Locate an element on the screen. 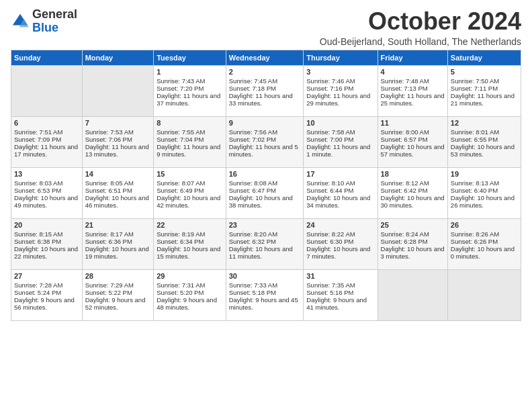 This screenshot has width=532, height=411. sunrise-text: Sunrise: 7:43 AM is located at coordinates (189, 81).